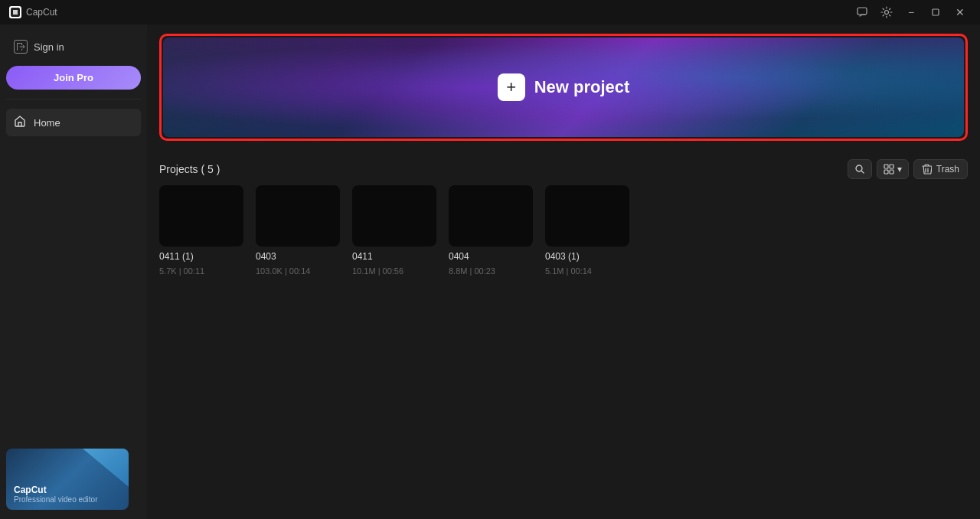  Describe the element at coordinates (887, 12) in the screenshot. I see `settings-button` at that location.